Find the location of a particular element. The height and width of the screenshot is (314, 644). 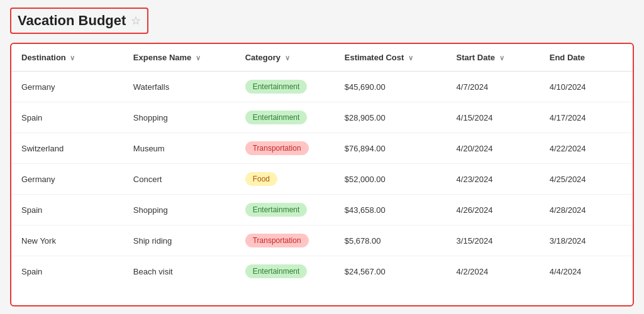

favorite-star-icon: ☆ is located at coordinates (136, 21).